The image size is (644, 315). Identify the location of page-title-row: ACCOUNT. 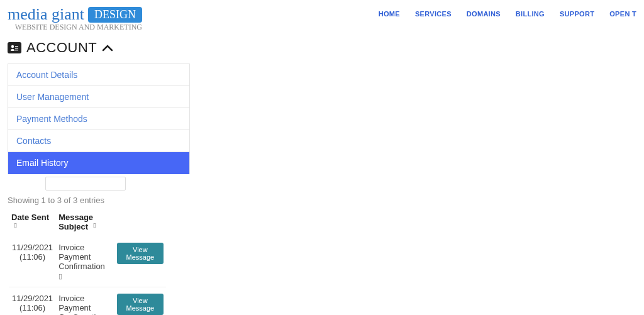
(322, 49).